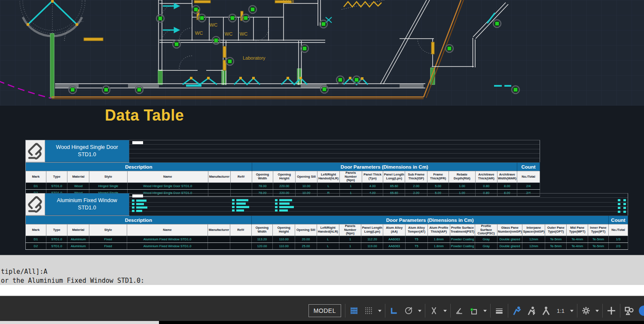  Describe the element at coordinates (409, 311) in the screenshot. I see `polar-tracking-button` at that location.